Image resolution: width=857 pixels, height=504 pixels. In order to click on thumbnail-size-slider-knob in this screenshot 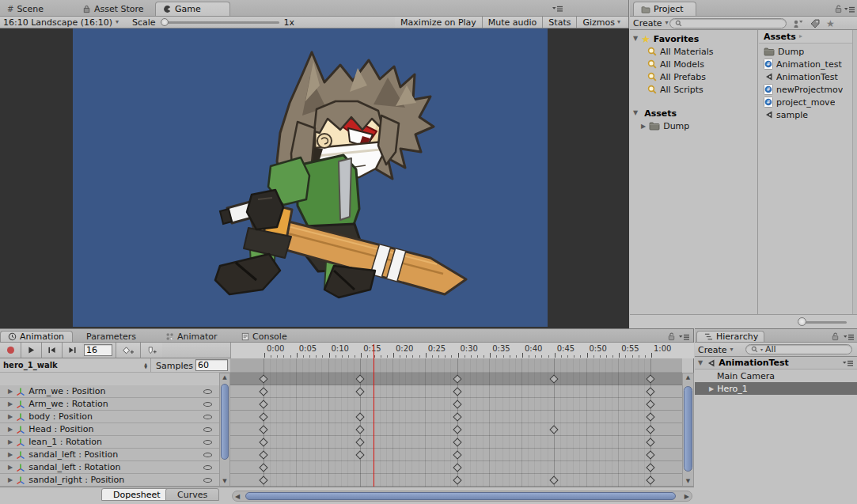, I will do `click(802, 321)`.